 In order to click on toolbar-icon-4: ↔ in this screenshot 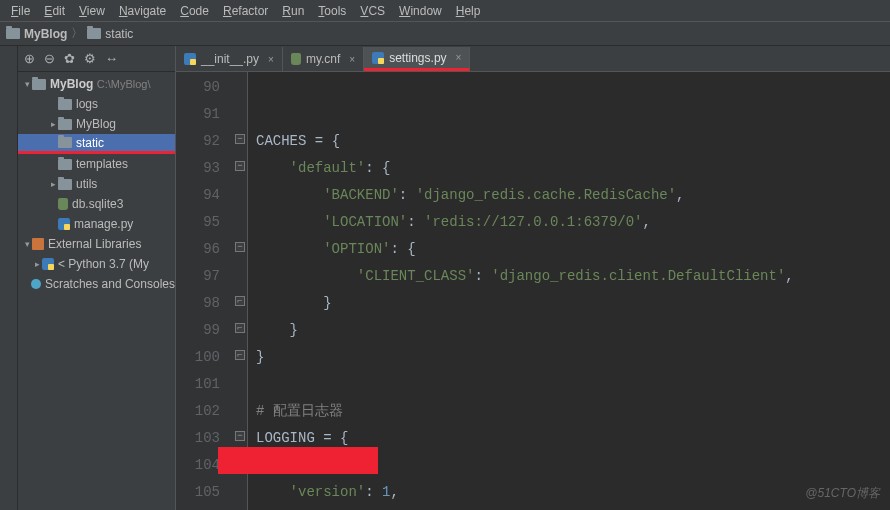, I will do `click(112, 58)`.